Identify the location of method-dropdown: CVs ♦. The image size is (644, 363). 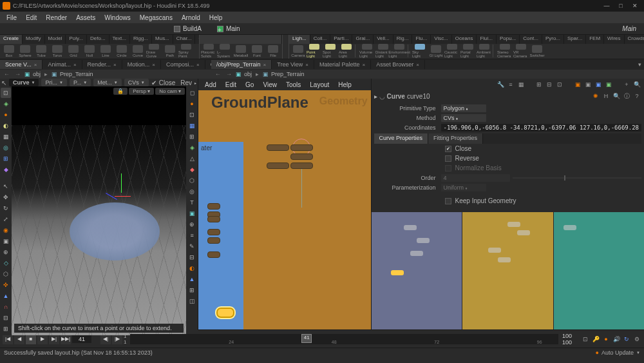
(464, 118).